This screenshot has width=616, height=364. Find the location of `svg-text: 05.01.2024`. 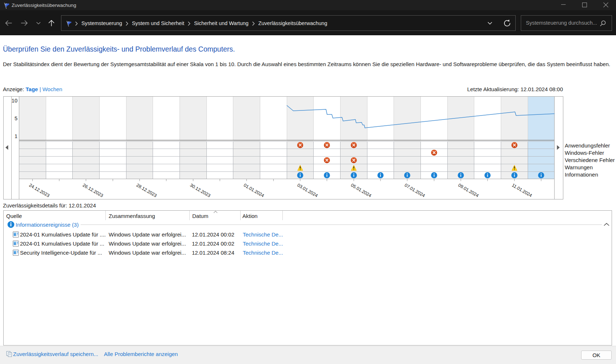

svg-text: 05.01.2024 is located at coordinates (361, 190).